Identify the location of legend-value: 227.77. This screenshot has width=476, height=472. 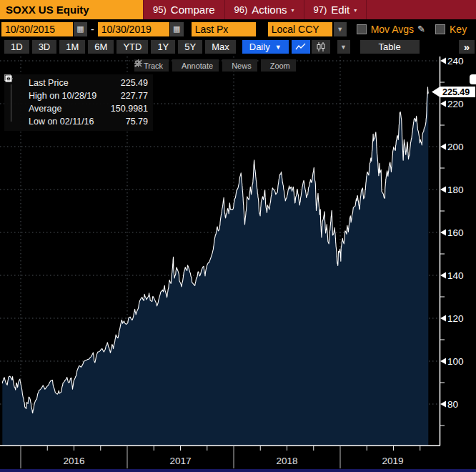
(134, 96).